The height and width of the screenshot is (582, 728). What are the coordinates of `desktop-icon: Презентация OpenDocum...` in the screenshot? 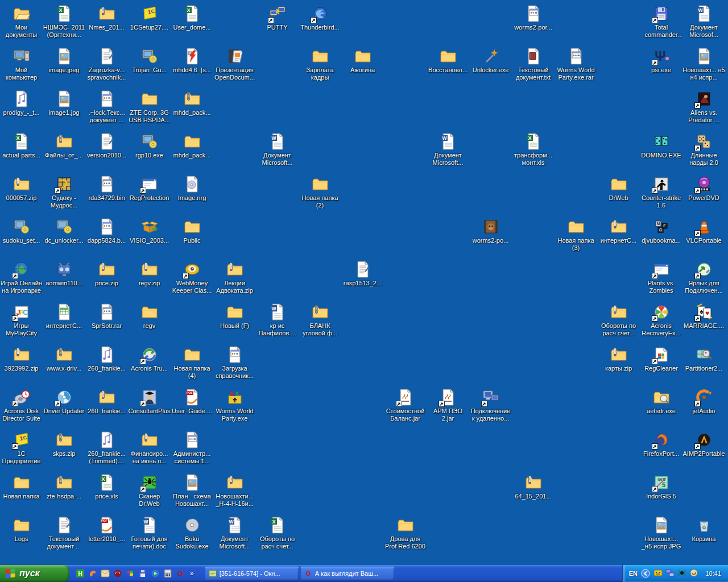 It's located at (234, 64).